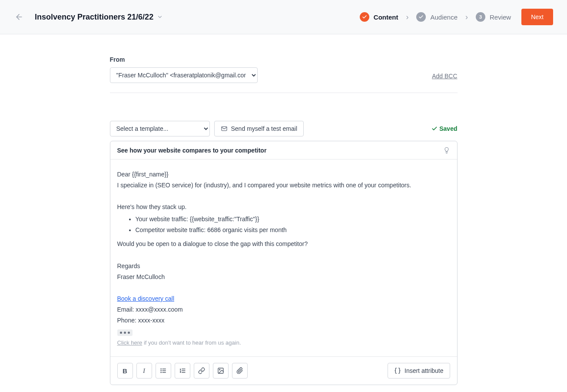  I want to click on saved-label: Saved, so click(448, 129).